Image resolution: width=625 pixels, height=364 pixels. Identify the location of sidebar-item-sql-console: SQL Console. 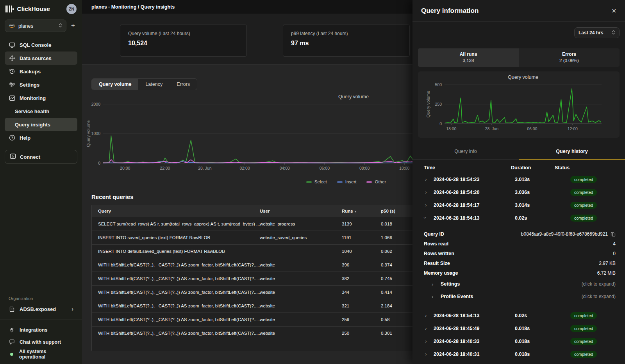
(41, 45).